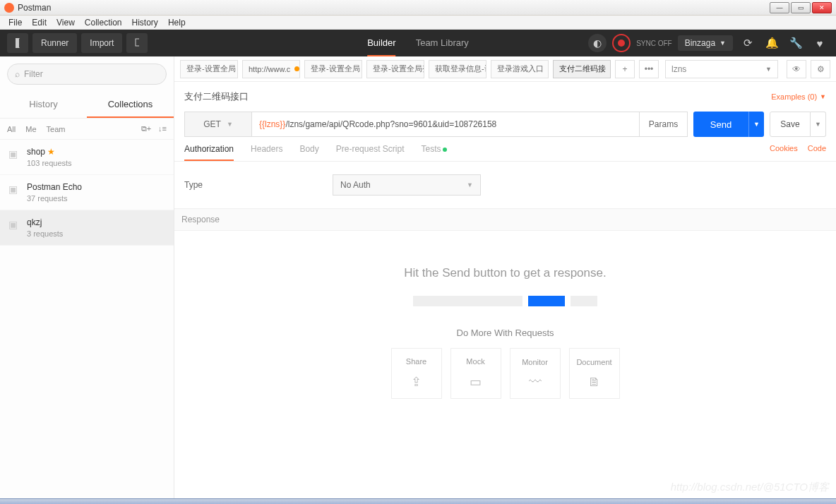 This screenshot has width=836, height=504. What do you see at coordinates (87, 193) in the screenshot?
I see `collection-item: ▣ Postman Echo 37 requests` at bounding box center [87, 193].